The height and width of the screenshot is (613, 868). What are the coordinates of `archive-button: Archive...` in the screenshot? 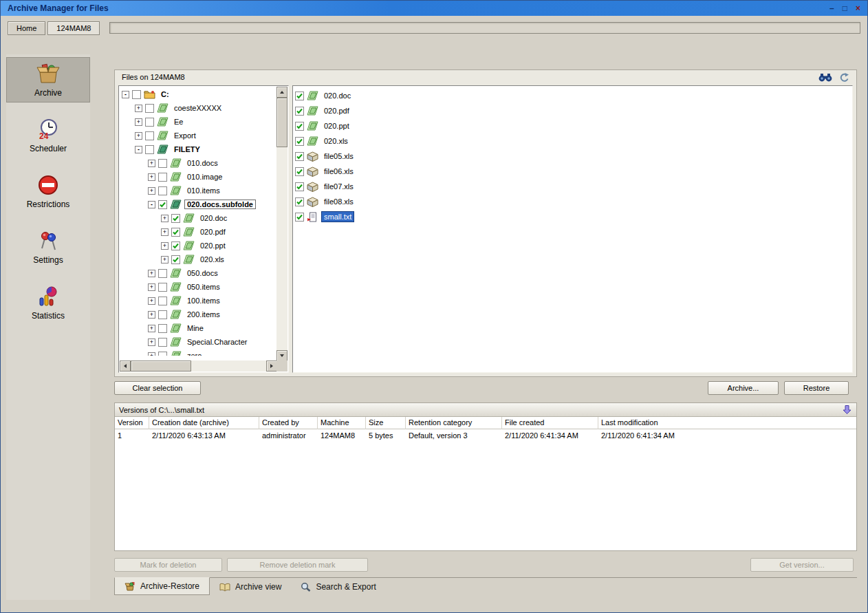 It's located at (743, 388).